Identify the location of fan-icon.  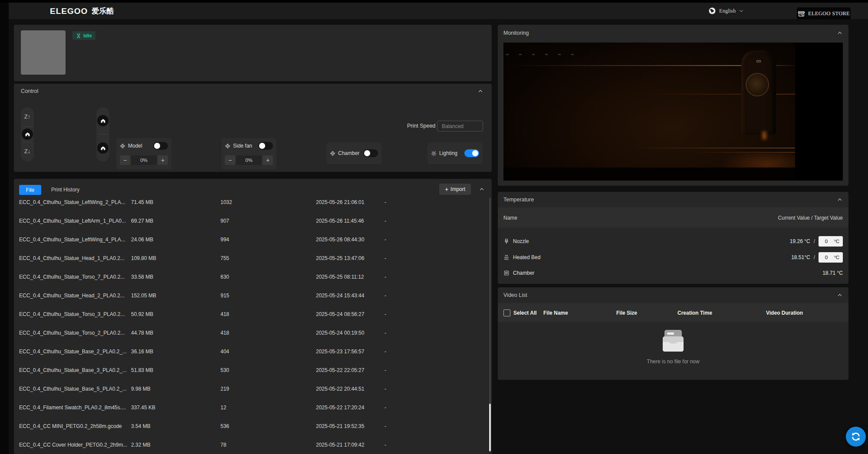
(332, 154).